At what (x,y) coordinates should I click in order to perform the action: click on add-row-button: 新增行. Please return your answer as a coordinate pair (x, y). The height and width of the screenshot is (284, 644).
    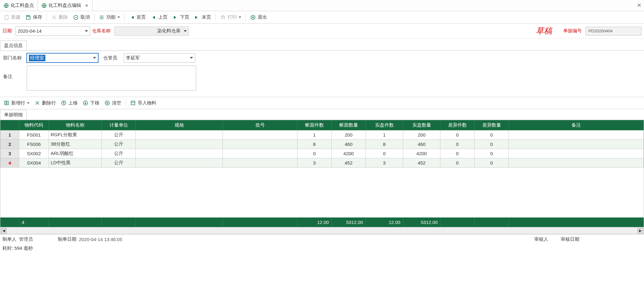
    Looking at the image, I should click on (17, 103).